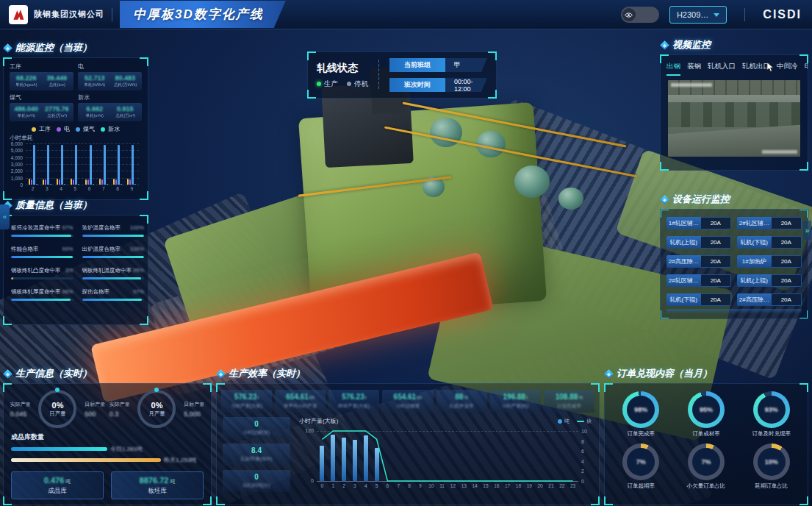 The image size is (812, 506). I want to click on video-tab: 轧机入口, so click(722, 69).